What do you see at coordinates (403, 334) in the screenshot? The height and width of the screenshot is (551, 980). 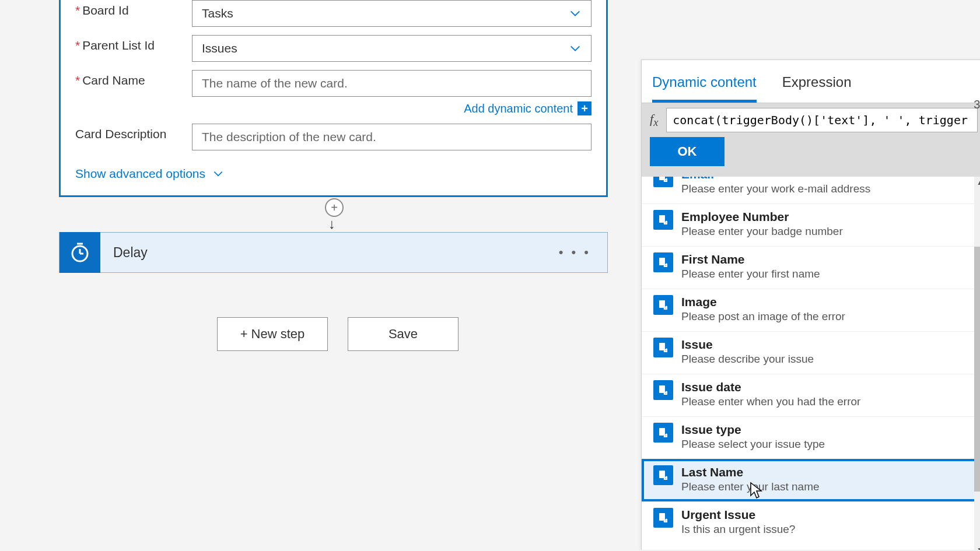 I see `save-button: Save` at bounding box center [403, 334].